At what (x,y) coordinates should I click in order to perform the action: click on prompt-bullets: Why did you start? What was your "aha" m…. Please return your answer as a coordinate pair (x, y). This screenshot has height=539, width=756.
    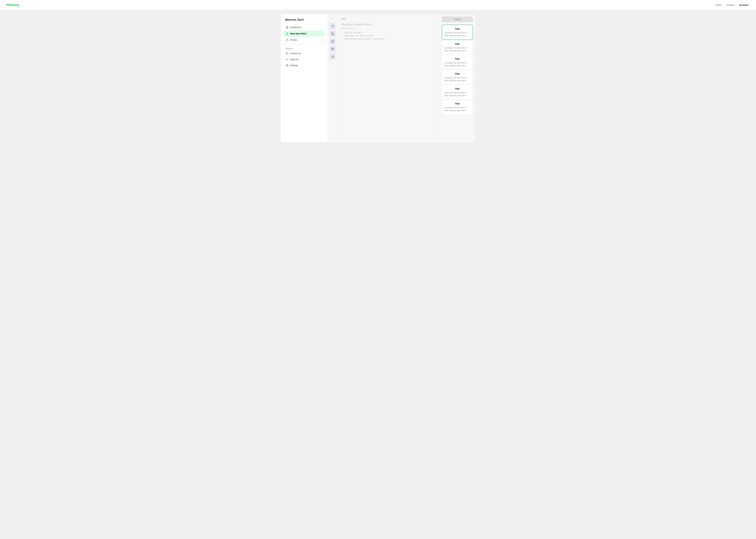
    Looking at the image, I should click on (388, 36).